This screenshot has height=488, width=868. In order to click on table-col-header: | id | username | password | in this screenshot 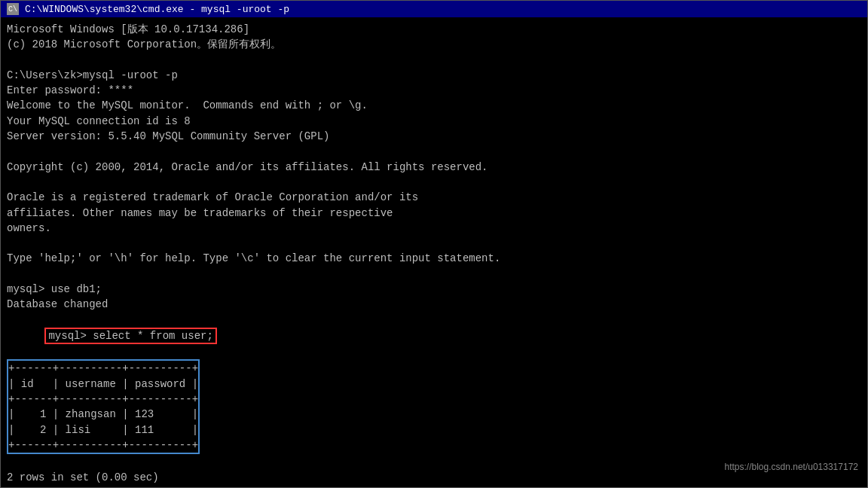, I will do `click(103, 384)`.